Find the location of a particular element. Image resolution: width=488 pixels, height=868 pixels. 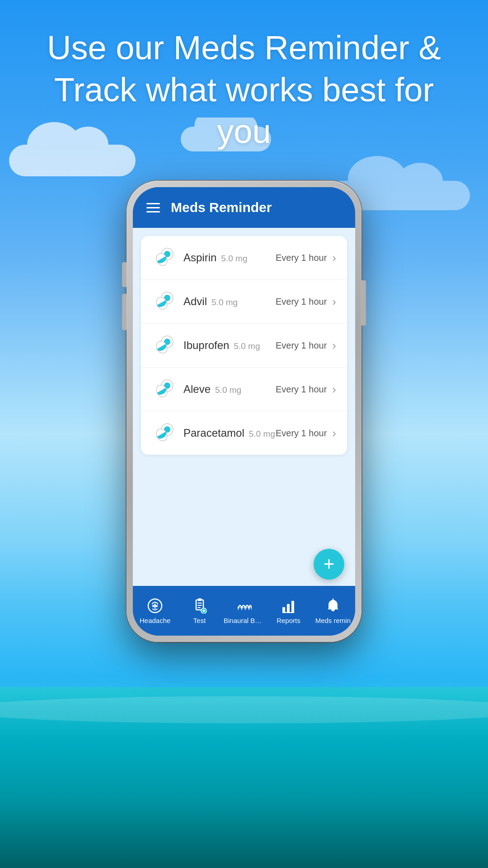

app-title: Meds Reminder is located at coordinates (221, 208).